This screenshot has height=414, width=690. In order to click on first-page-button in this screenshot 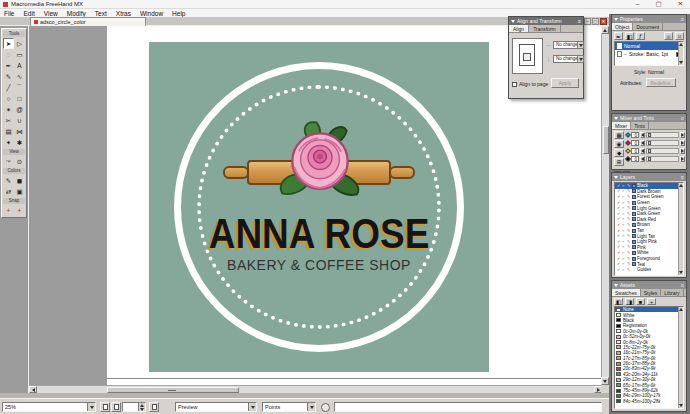, I will do `click(105, 407)`.